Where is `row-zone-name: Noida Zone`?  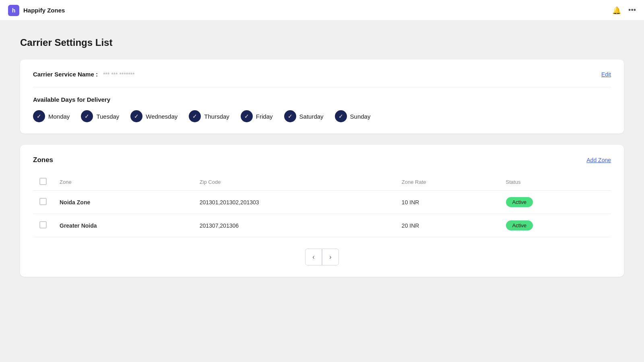 row-zone-name: Noida Zone is located at coordinates (123, 202).